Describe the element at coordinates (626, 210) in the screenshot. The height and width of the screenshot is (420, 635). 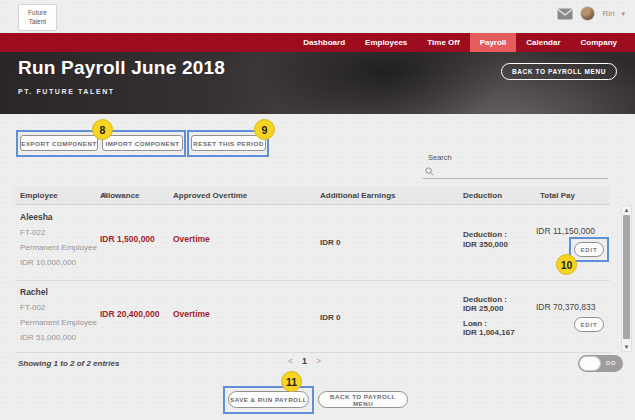
I see `scroll-up-icon: ▲` at that location.